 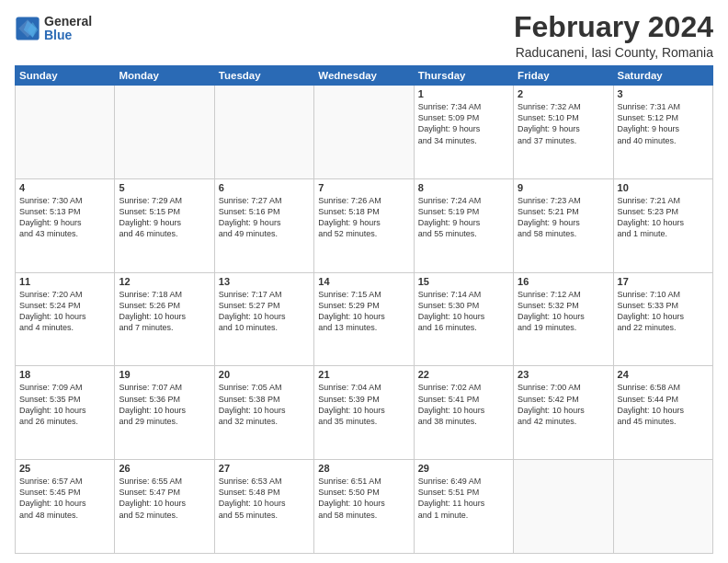 I want to click on day-info: Sunrise: 7:23 AMSunset: 5:21 PMDaylight:…, so click(x=563, y=217).